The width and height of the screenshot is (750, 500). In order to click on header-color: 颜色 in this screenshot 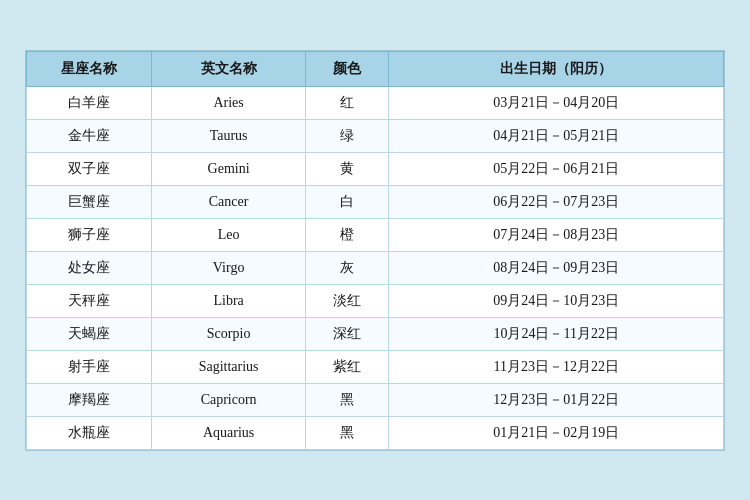, I will do `click(347, 68)`.